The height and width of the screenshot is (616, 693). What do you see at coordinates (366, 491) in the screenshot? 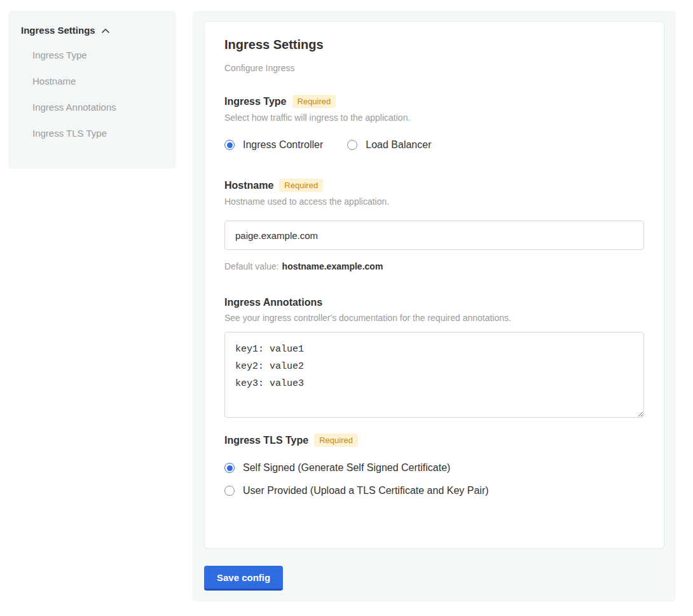
I see `radio-label: User Provided (Upload a TLS Certificate …` at bounding box center [366, 491].